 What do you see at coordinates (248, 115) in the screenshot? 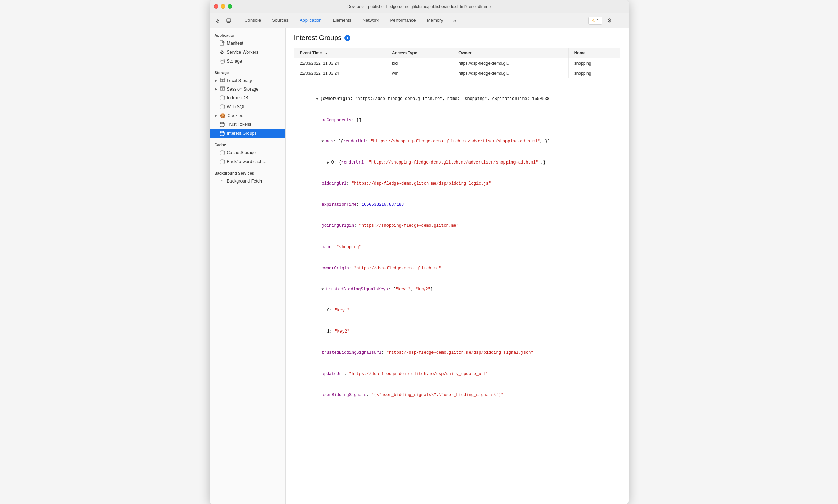
I see `sidebar-item-cookies: ▶ 🍪 Cookies` at bounding box center [248, 115].